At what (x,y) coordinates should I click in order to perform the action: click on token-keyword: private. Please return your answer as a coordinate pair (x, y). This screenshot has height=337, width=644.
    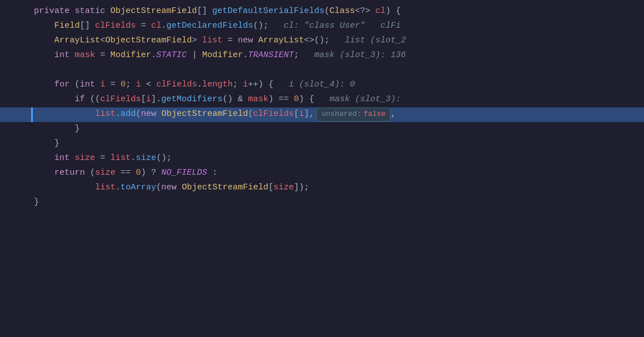
    Looking at the image, I should click on (52, 11).